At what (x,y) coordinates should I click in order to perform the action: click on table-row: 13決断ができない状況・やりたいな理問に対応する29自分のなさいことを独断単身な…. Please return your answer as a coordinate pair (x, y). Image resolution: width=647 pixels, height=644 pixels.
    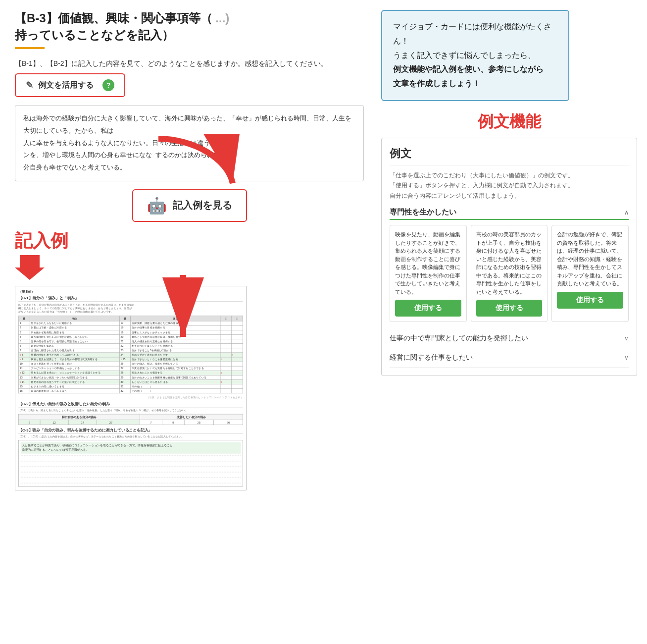
    Looking at the image, I should click on (131, 377).